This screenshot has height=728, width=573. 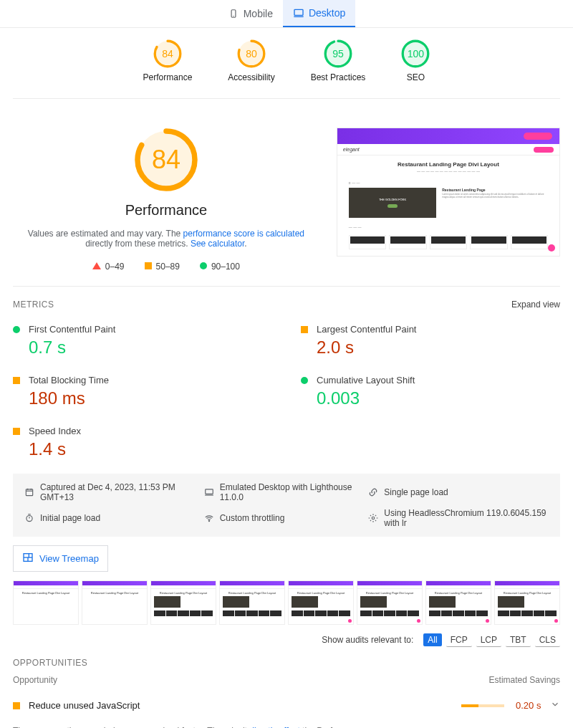 I want to click on gear-icon, so click(x=373, y=518).